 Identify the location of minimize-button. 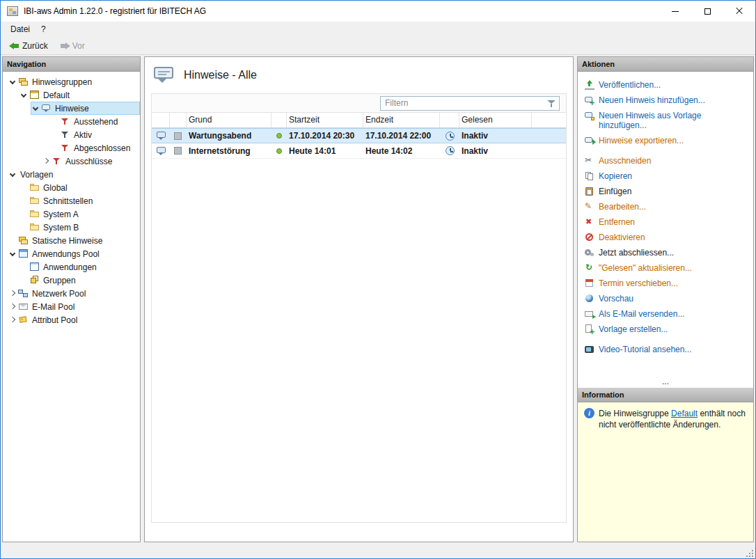
(675, 11).